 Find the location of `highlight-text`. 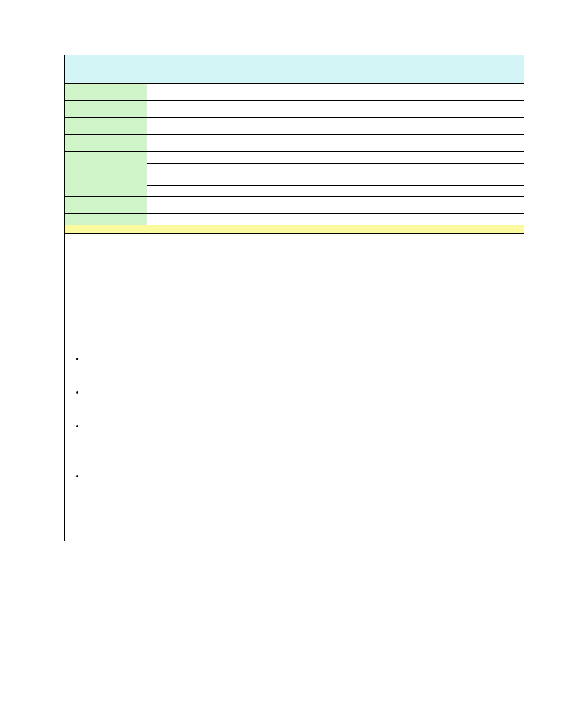

highlight-text is located at coordinates (295, 229).